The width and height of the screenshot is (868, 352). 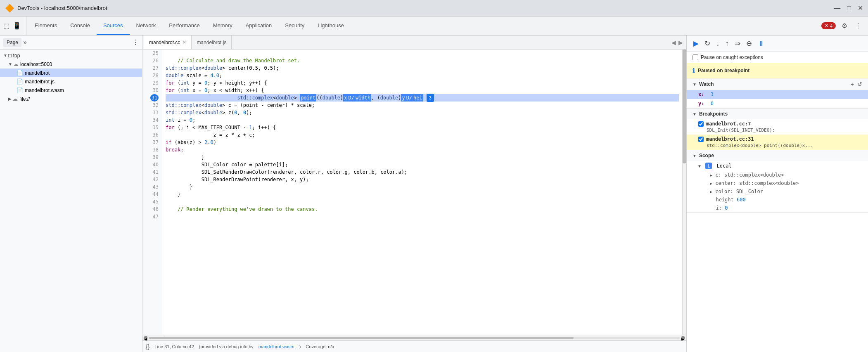 I want to click on breakpoint-item-2: mandelbrot.cc:31 std::complex<double> po…, so click(x=777, y=142).